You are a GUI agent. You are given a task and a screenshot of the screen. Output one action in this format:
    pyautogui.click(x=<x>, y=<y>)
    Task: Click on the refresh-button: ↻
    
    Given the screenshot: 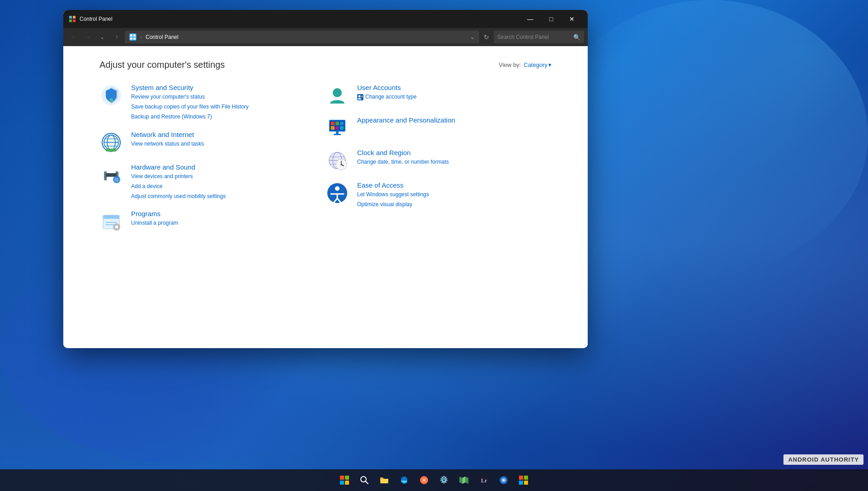 What is the action you would take?
    pyautogui.click(x=486, y=37)
    